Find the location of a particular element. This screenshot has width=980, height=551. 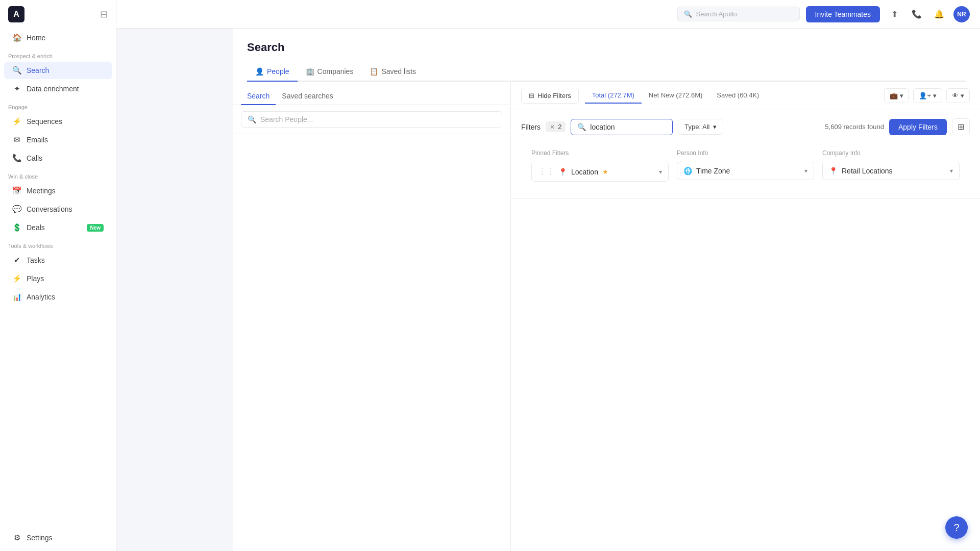

main-header: Search 👤 People 🏢 Companies 📋 Saved list… is located at coordinates (606, 55).